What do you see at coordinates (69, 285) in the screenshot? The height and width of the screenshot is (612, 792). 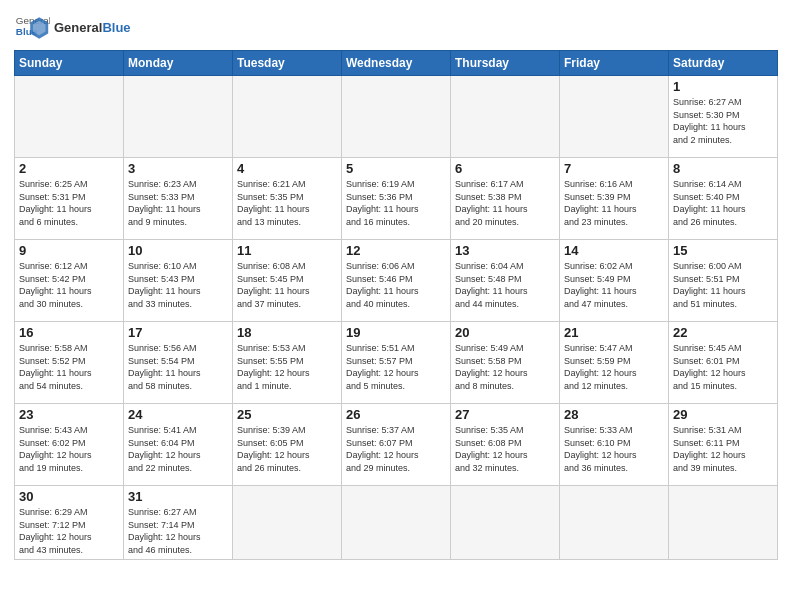 I see `day-info: Sunrise: 6:12 AM Sunset: 5:42 PM Dayligh…` at bounding box center [69, 285].